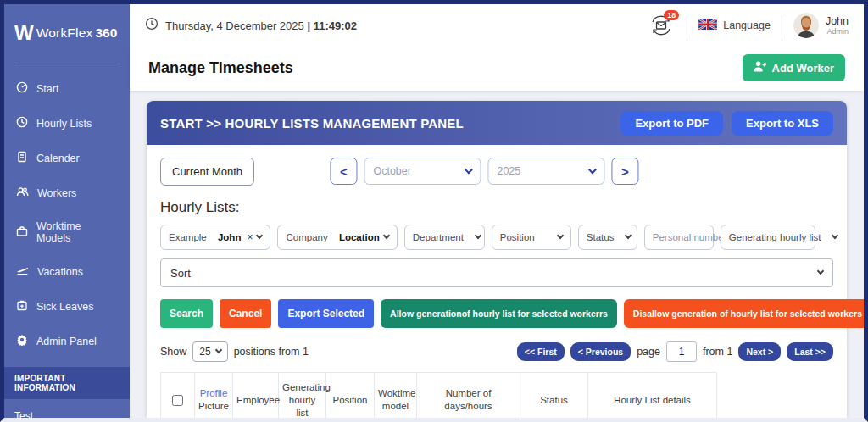 The width and height of the screenshot is (868, 422). Describe the element at coordinates (249, 237) in the screenshot. I see `clear-filter-icon: ×` at that location.